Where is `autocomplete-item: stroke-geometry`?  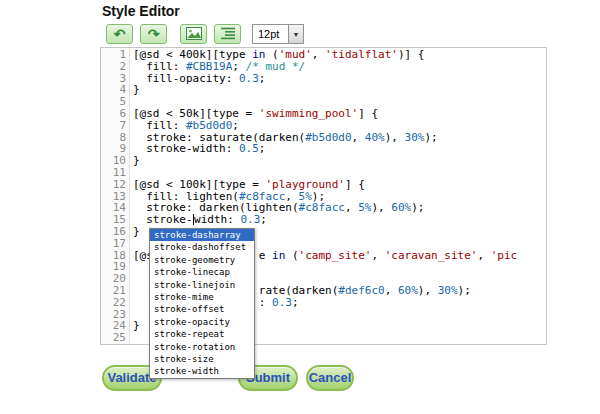
autocomplete-item: stroke-geometry is located at coordinates (202, 260).